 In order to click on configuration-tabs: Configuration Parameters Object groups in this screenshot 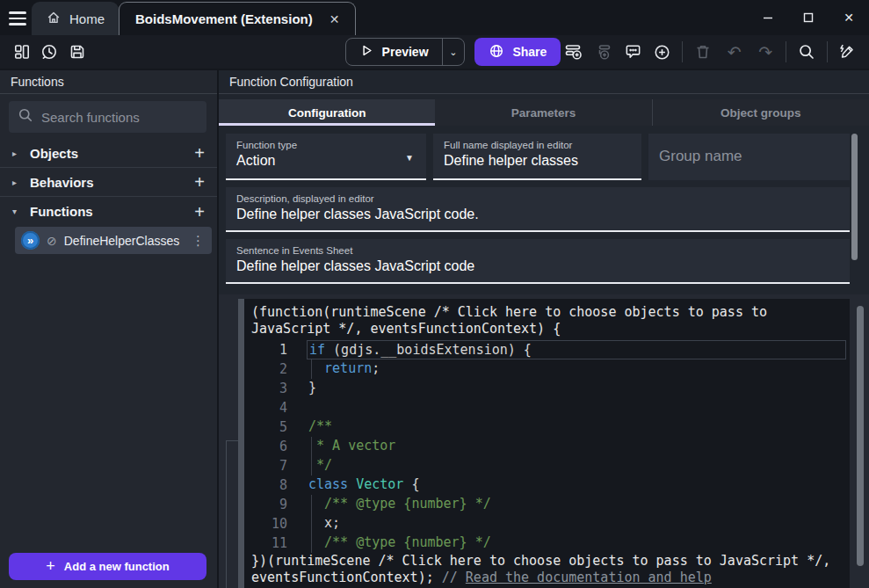, I will do `click(544, 113)`.